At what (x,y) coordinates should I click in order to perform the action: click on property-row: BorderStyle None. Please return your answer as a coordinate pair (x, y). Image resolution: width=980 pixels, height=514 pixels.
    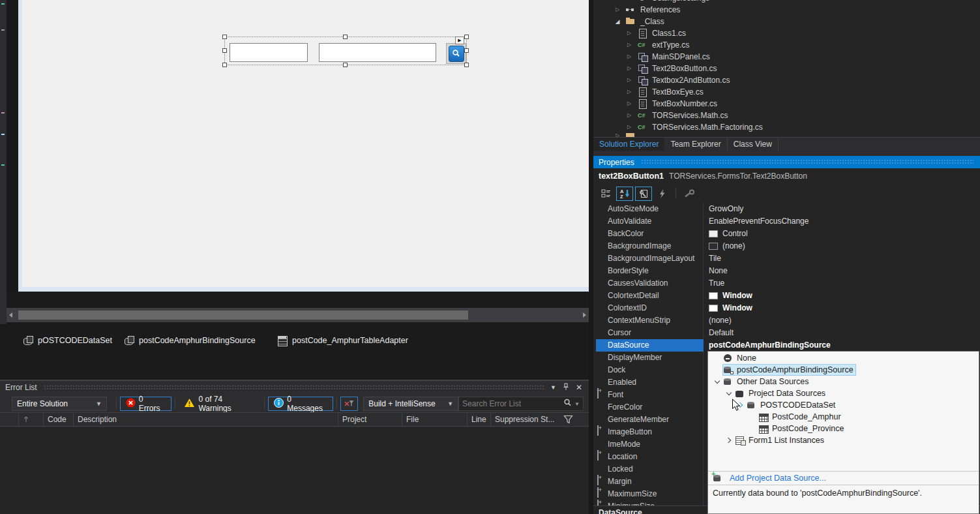
    Looking at the image, I should click on (786, 271).